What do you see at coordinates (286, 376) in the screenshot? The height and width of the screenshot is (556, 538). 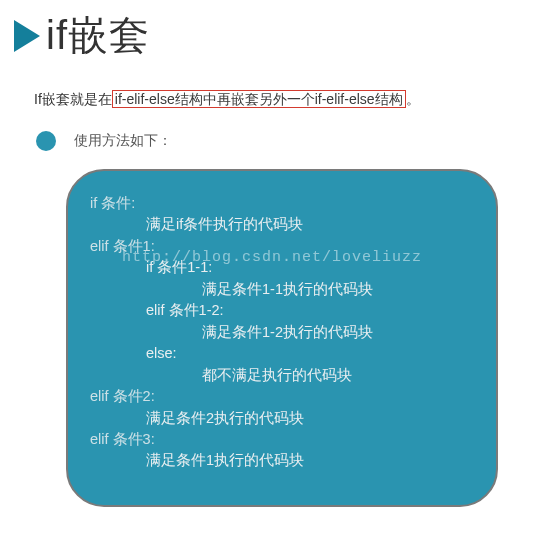 I see `code-line: 都不满足执行的代码块` at bounding box center [286, 376].